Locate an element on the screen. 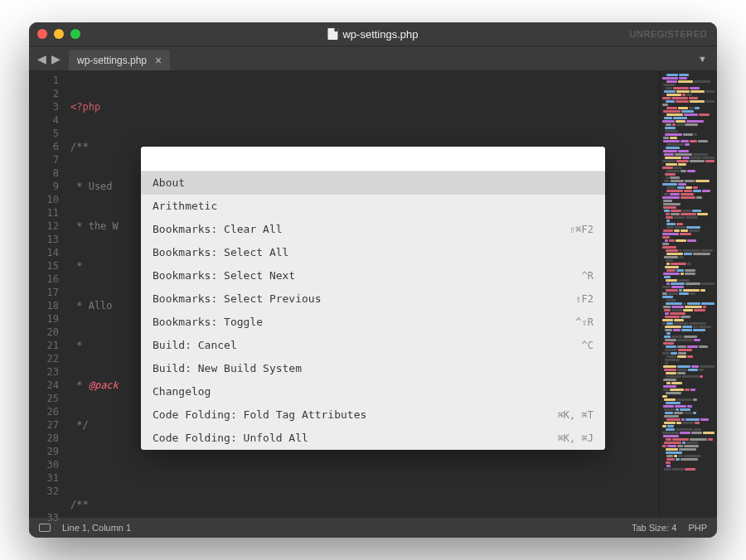 The width and height of the screenshot is (746, 560). tab-overflow-button: ▼ is located at coordinates (703, 58).